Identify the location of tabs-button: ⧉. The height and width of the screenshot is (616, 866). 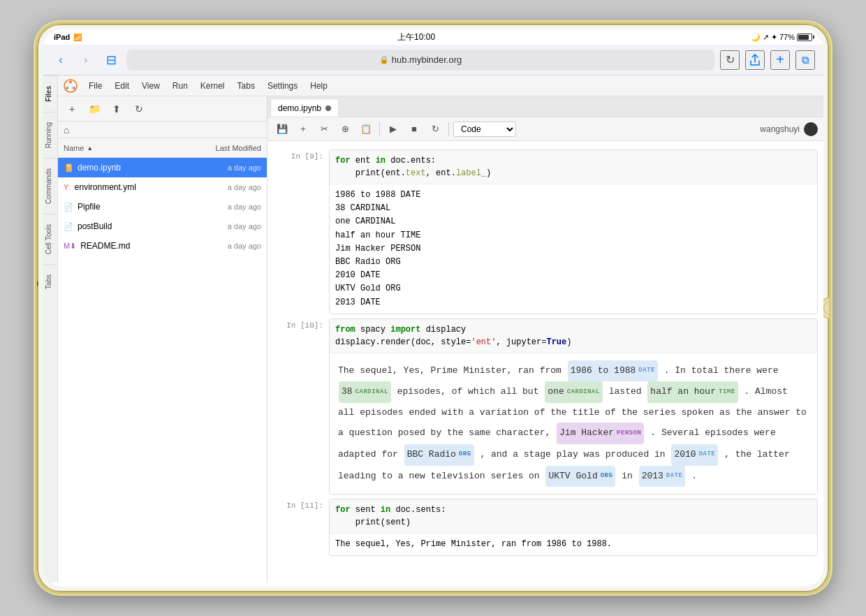
(805, 60).